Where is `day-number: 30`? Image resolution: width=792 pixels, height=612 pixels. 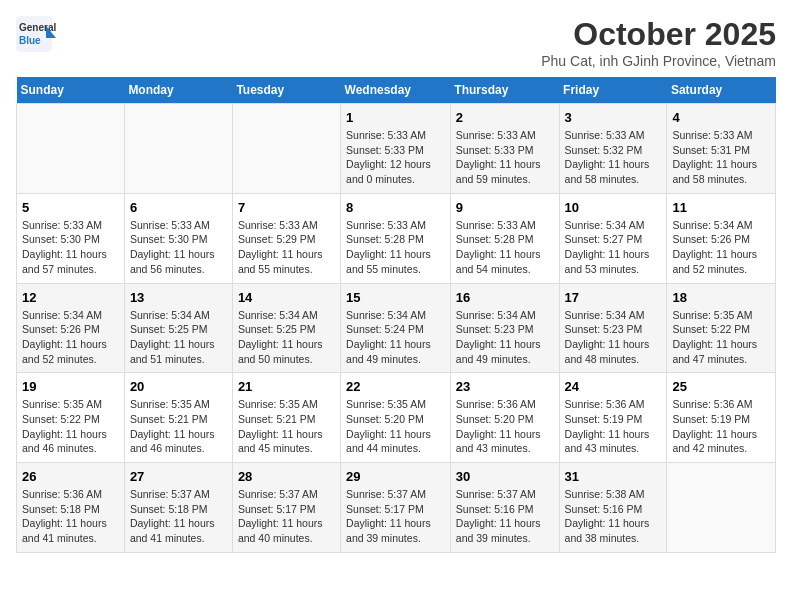 day-number: 30 is located at coordinates (505, 476).